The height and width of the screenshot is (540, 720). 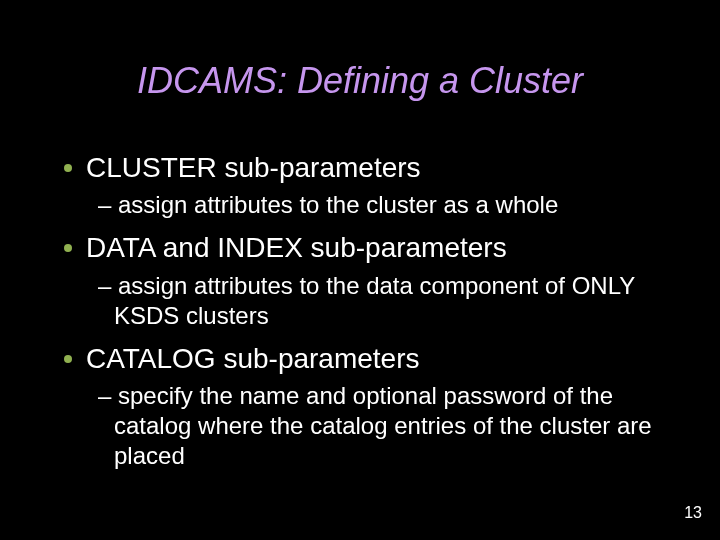 What do you see at coordinates (693, 513) in the screenshot?
I see `page-number: 13` at bounding box center [693, 513].